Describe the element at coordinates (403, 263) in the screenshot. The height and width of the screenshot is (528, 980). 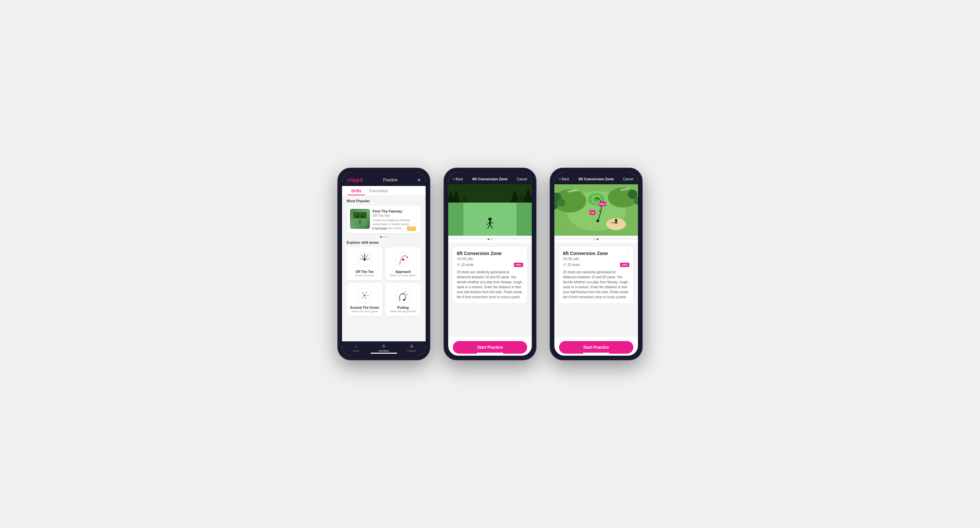
I see `skill-approach: Approach Dial-in to hit the green` at that location.